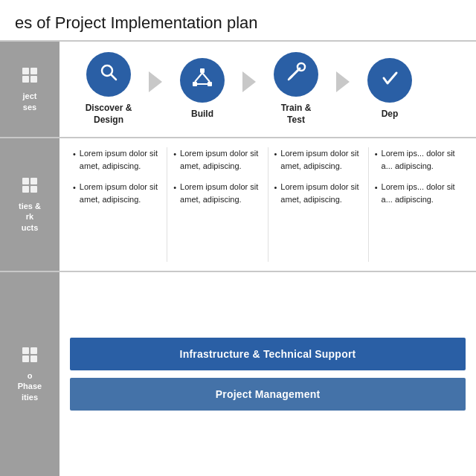 This screenshot has height=476, width=476. Describe the element at coordinates (268, 394) in the screenshot. I see `pm-banner: Project Management` at that location.